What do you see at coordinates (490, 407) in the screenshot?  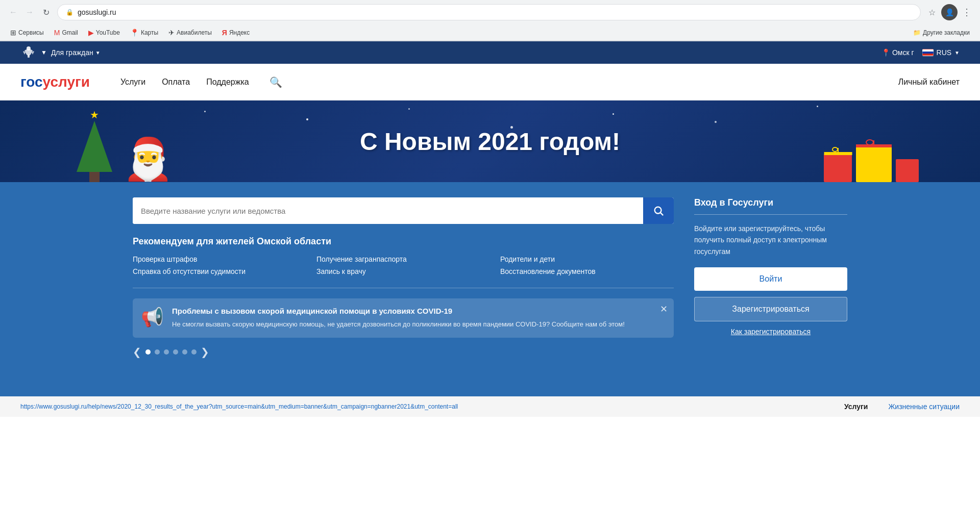 I see `bottom-bar: https://www.gosuslugi.ru/help/news/2020_…` at bounding box center [490, 407].